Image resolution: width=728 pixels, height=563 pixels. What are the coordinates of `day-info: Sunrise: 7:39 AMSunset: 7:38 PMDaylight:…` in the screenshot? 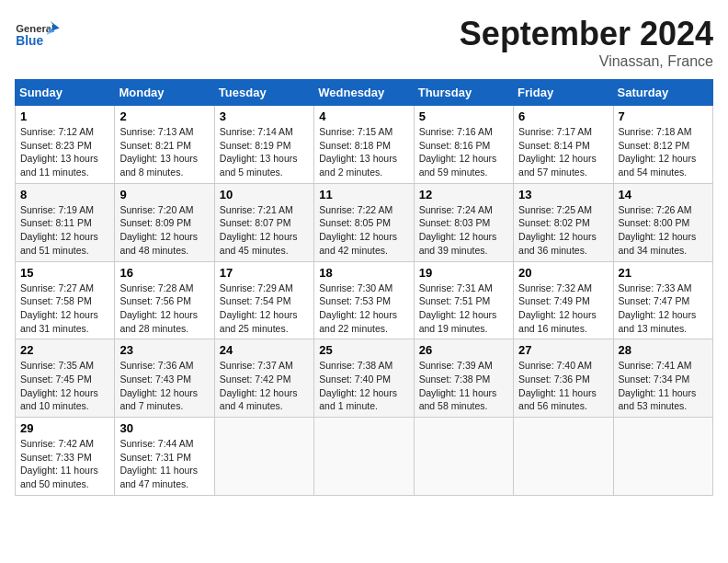 It's located at (463, 386).